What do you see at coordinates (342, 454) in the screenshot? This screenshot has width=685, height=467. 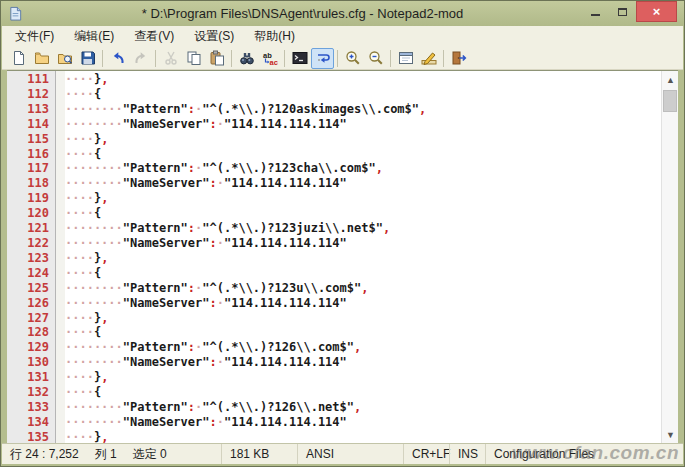 I see `status-bar: 行 24 : 7,252 列 1 选定 0 181 KB ANSI CR+LF …` at bounding box center [342, 454].